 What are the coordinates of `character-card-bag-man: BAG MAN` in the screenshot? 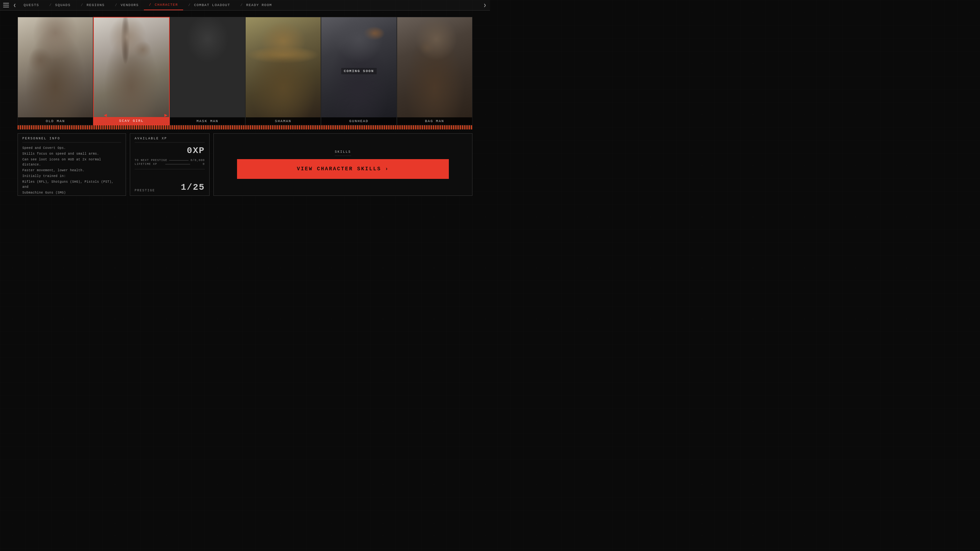 It's located at (434, 71).